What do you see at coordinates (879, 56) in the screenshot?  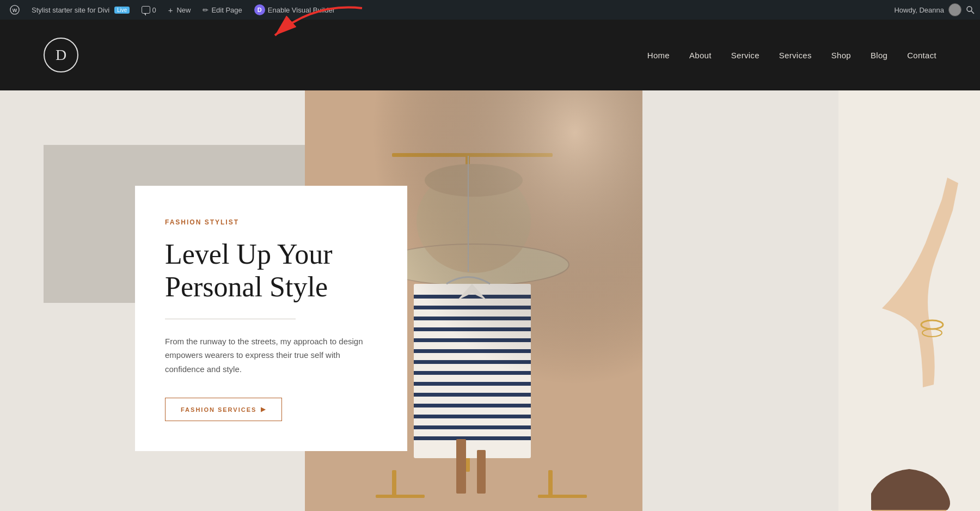 I see `nav-blog: Blog` at bounding box center [879, 56].